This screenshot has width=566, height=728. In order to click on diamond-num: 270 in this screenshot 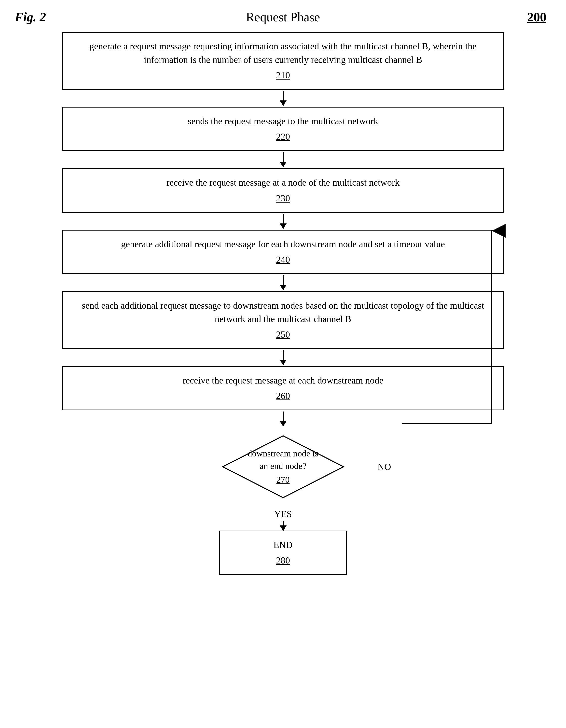, I will do `click(283, 480)`.